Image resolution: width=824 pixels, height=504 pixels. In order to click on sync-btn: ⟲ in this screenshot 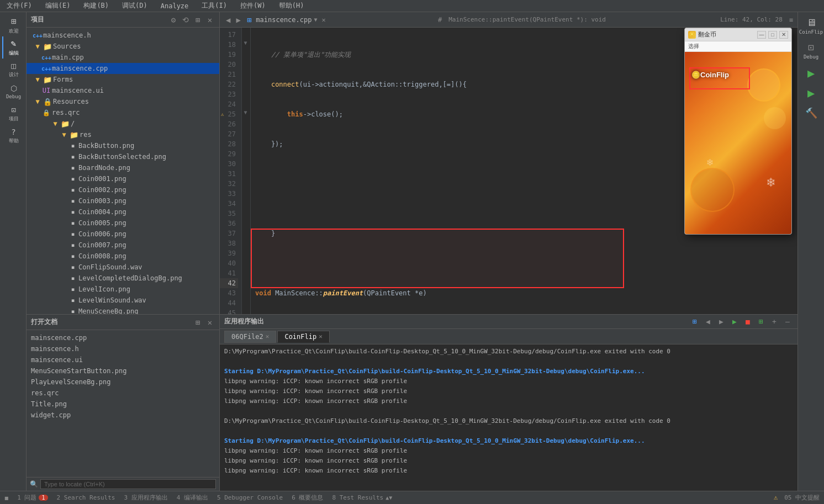, I will do `click(186, 20)`.